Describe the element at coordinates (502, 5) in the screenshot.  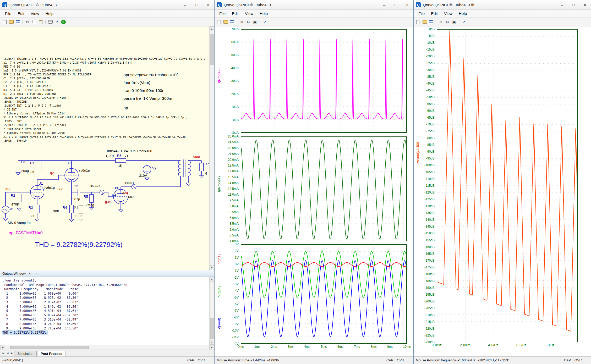
I see `title-bar: Q Qorvo QSPICE® - tube4_3.fft – □ ×` at that location.